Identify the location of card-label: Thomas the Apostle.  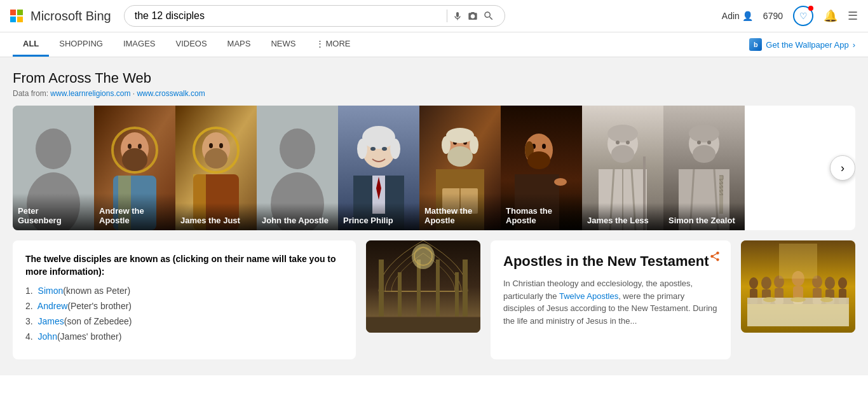
(541, 212).